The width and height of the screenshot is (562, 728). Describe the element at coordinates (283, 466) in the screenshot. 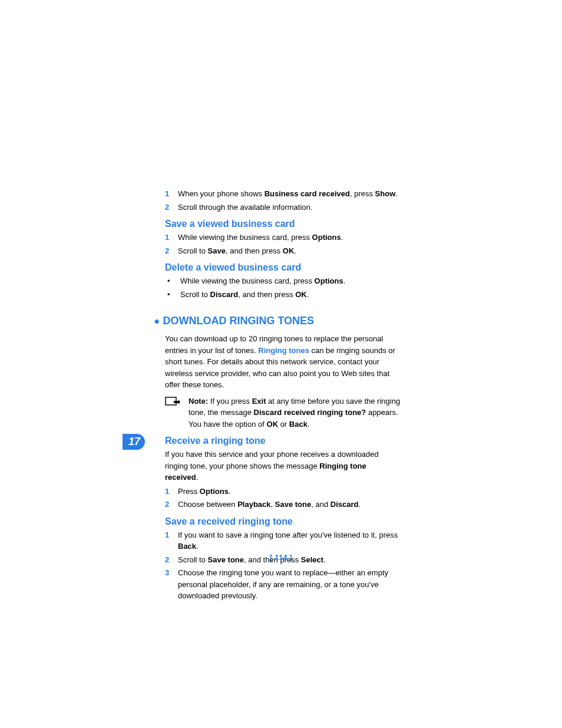

I see `receive-paragraph: If you have this service and your phone …` at that location.